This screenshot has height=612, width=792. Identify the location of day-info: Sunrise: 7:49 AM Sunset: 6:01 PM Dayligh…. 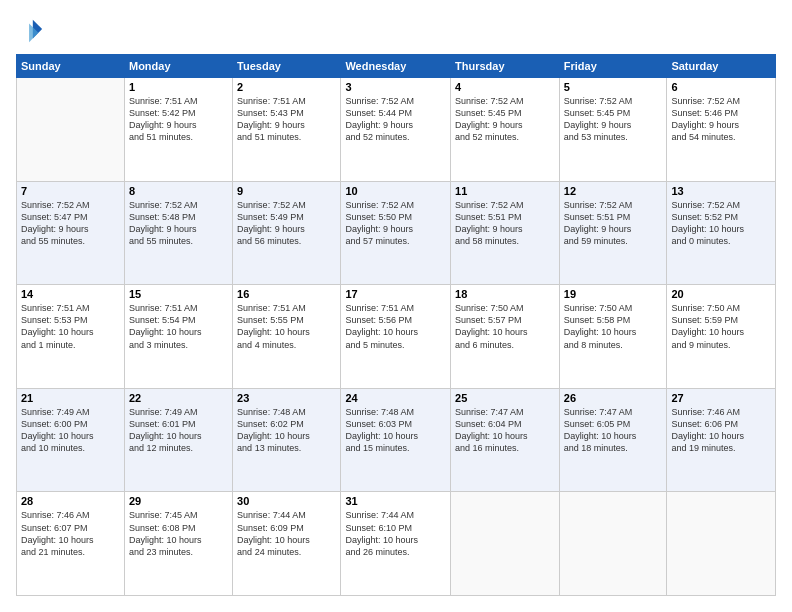
(178, 430).